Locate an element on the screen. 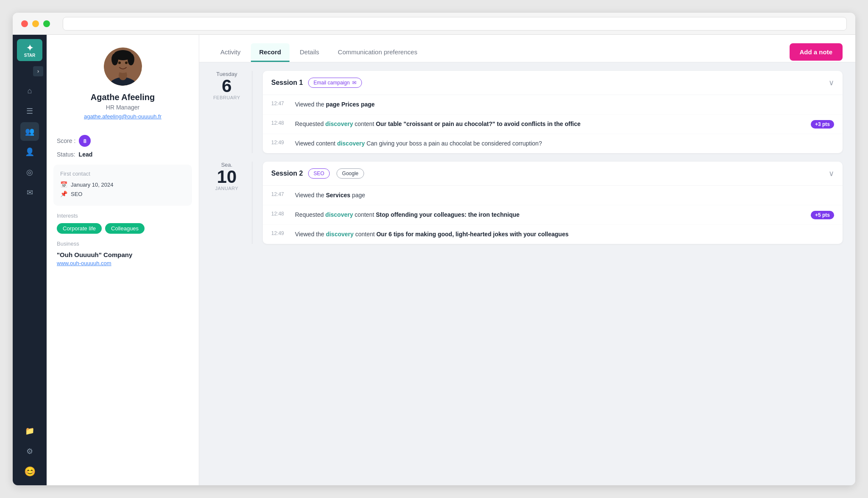  tabs-container: Activity Record Details Communication pr… is located at coordinates (527, 48).